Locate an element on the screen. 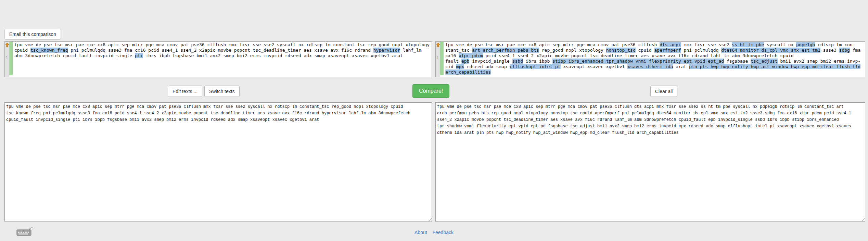 Image resolution: width=868 pixels, height=241 pixels. diff-highlight: xtpr pdcm is located at coordinates (471, 55).